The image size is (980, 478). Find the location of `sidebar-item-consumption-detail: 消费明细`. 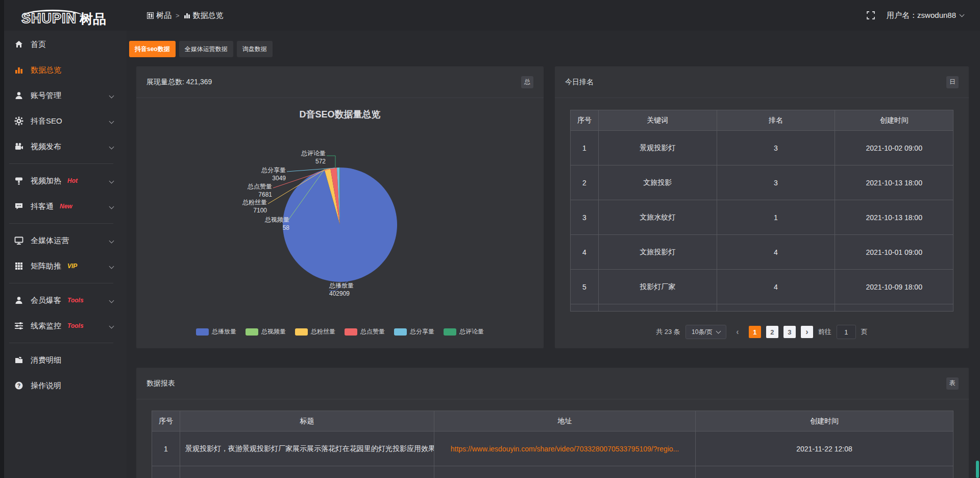

sidebar-item-consumption-detail: 消费明细 is located at coordinates (63, 360).